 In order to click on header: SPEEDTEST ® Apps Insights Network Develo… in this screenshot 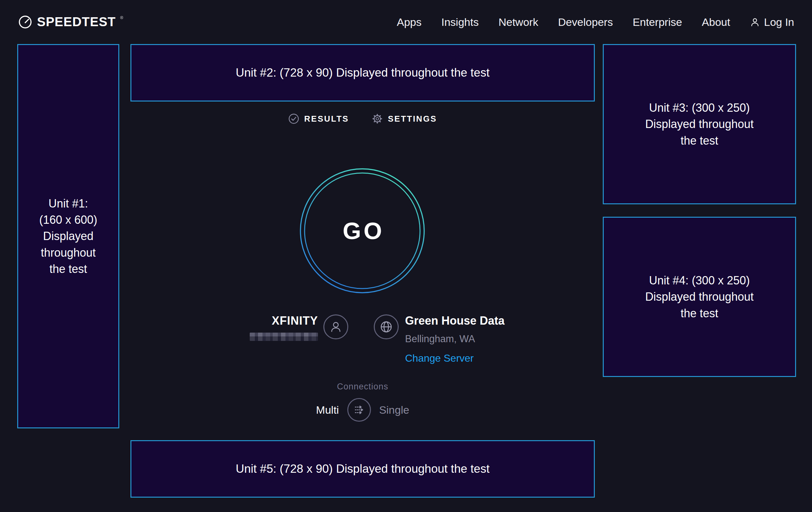, I will do `click(406, 22)`.